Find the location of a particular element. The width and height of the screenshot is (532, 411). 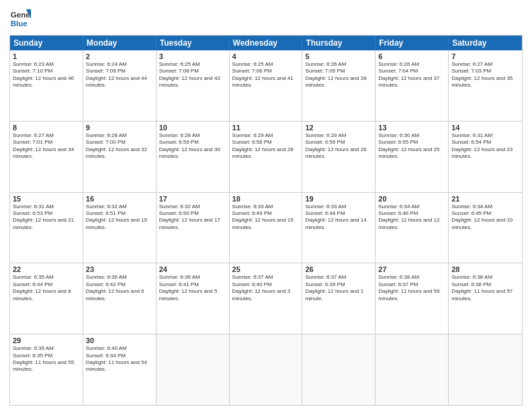

calendar-cell-28: 28Sunrise: 6:38 AM Sunset: 6:36 PM Dayli… is located at coordinates (485, 298).